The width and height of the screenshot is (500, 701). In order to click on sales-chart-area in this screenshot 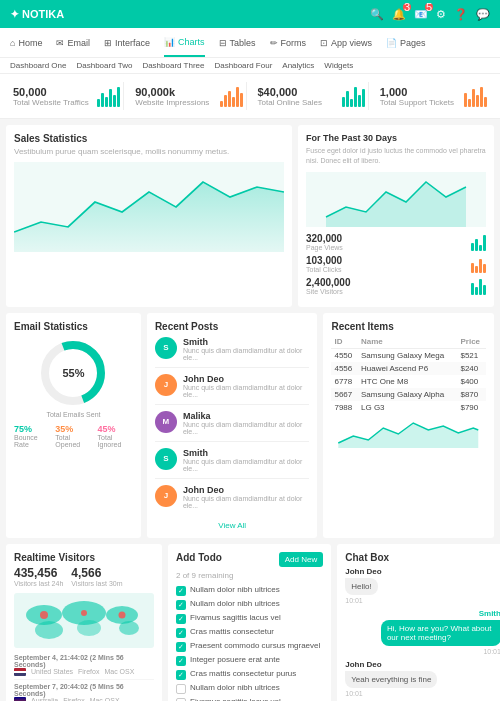, I will do `click(149, 207)`.